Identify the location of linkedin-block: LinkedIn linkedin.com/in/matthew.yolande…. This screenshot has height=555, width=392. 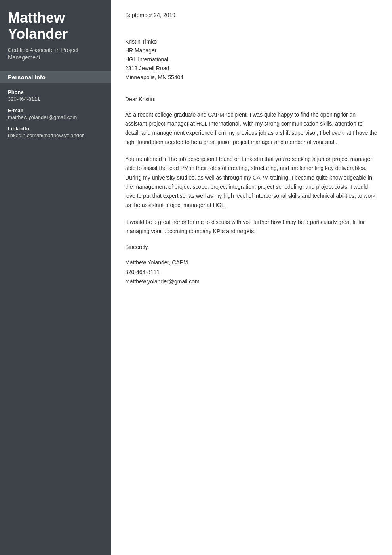
(55, 132).